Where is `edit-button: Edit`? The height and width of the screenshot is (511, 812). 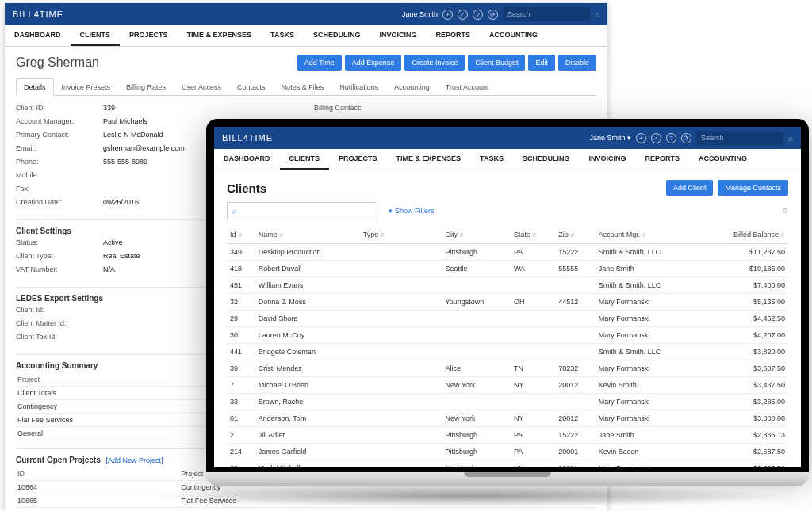 edit-button: Edit is located at coordinates (542, 63).